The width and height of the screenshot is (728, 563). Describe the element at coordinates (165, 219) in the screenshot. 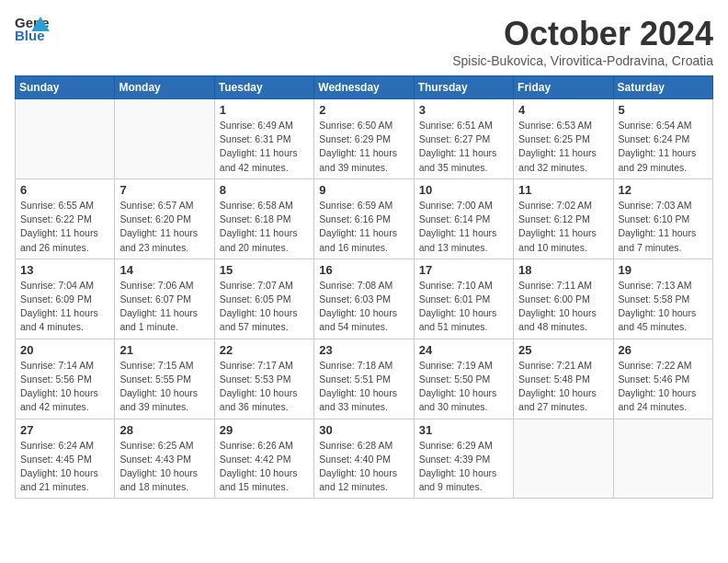

I see `day-cell: 7Sunrise: 6:57 AMSunset: 6:20 PMDaylight…` at that location.